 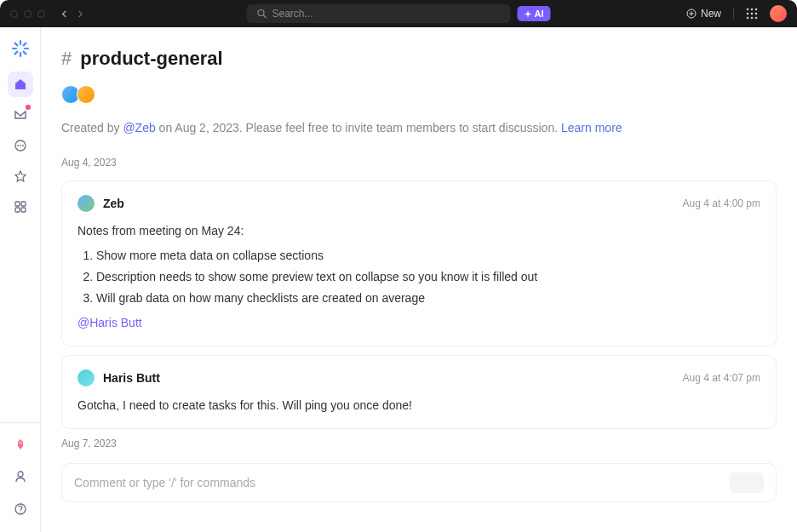 What do you see at coordinates (20, 84) in the screenshot?
I see `home-icon` at bounding box center [20, 84].